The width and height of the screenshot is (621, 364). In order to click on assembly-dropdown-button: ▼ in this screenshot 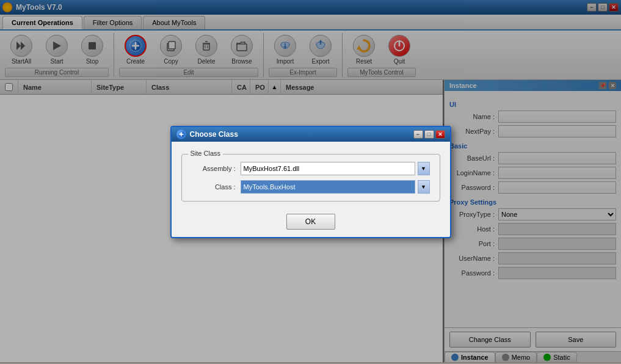, I will do `click(424, 169)`.